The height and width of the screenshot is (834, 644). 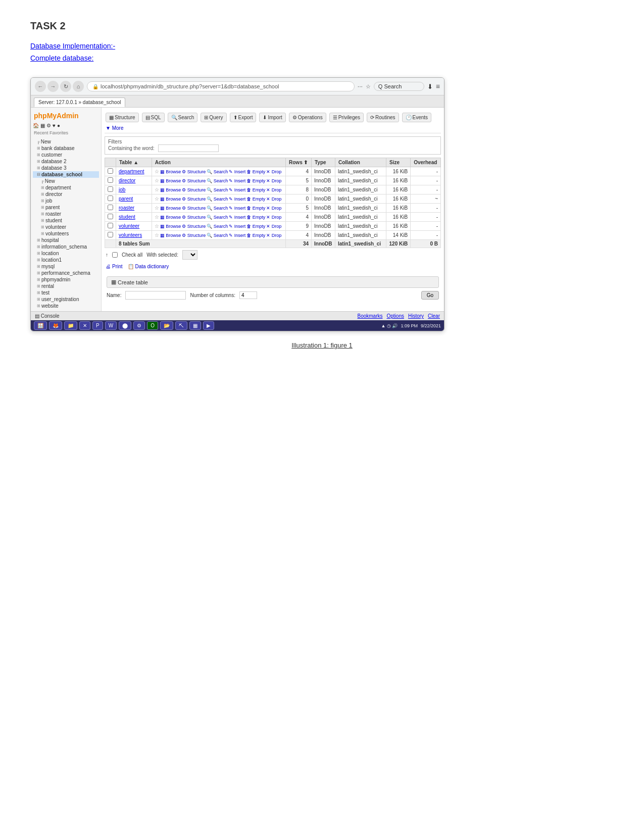 I want to click on table-name-link: job, so click(x=122, y=190).